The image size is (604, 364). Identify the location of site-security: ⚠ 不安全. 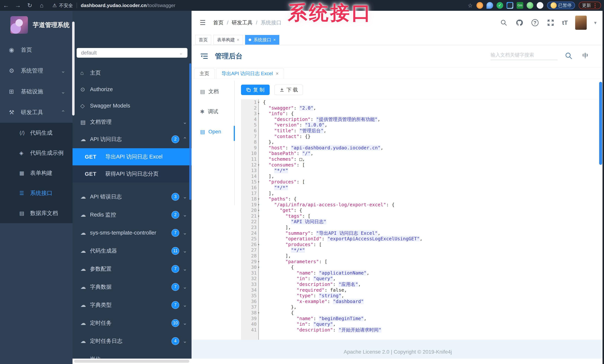
(63, 5).